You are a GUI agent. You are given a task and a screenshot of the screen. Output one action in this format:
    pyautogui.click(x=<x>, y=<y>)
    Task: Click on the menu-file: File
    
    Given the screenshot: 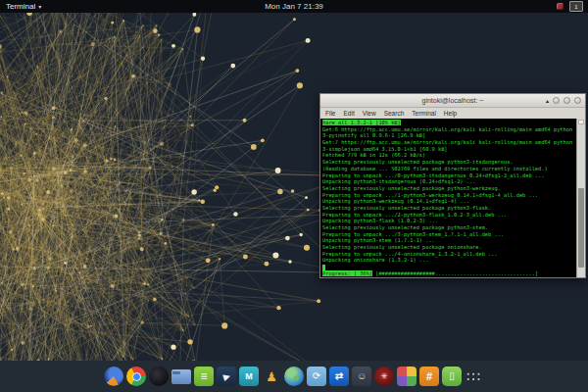 What is the action you would take?
    pyautogui.click(x=330, y=114)
    